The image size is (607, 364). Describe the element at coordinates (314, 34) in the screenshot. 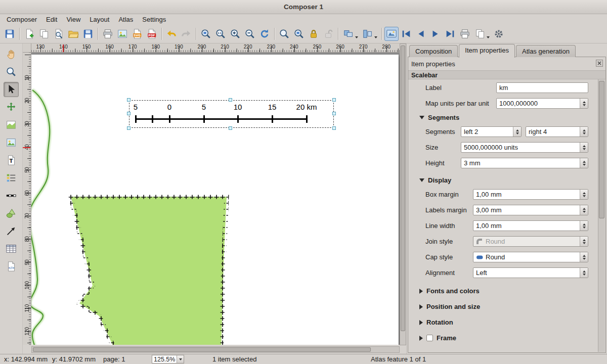

I see `lock-items-button` at that location.